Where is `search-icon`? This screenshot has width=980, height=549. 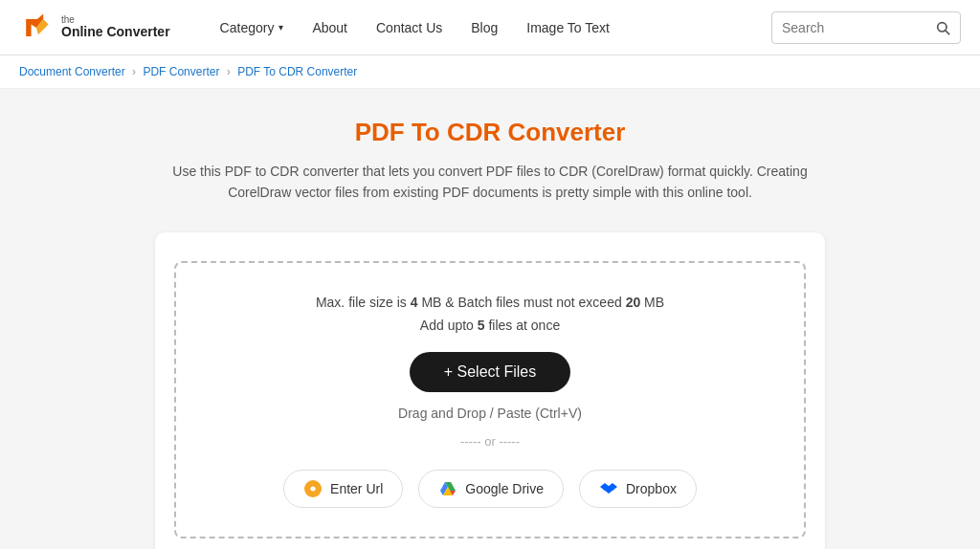
search-icon is located at coordinates (943, 28).